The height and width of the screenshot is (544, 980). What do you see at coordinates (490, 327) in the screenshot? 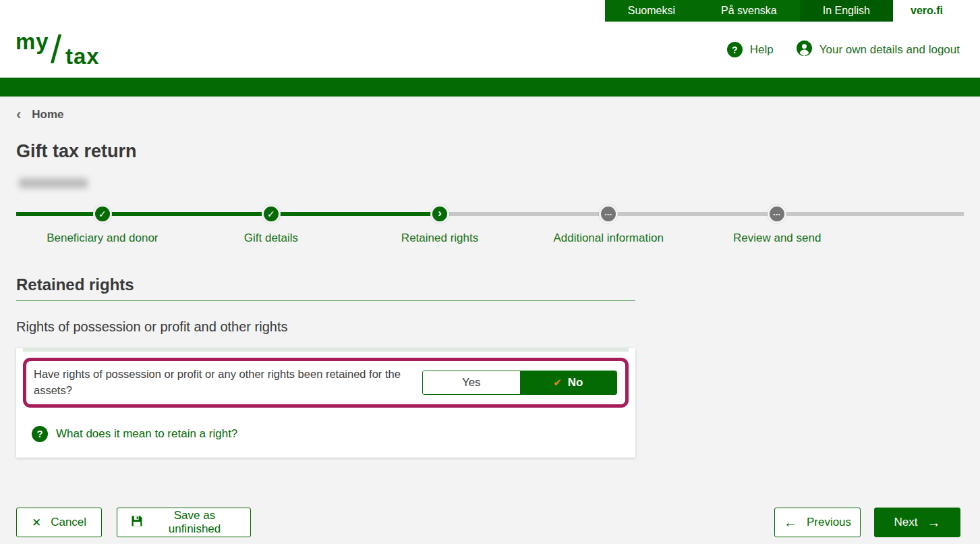
I see `subsection-heading: Rights of possession or profit and other…` at bounding box center [490, 327].